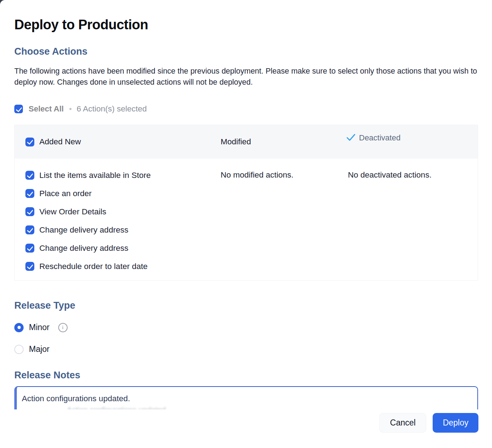  I want to click on added-new-checkbox, so click(30, 142).